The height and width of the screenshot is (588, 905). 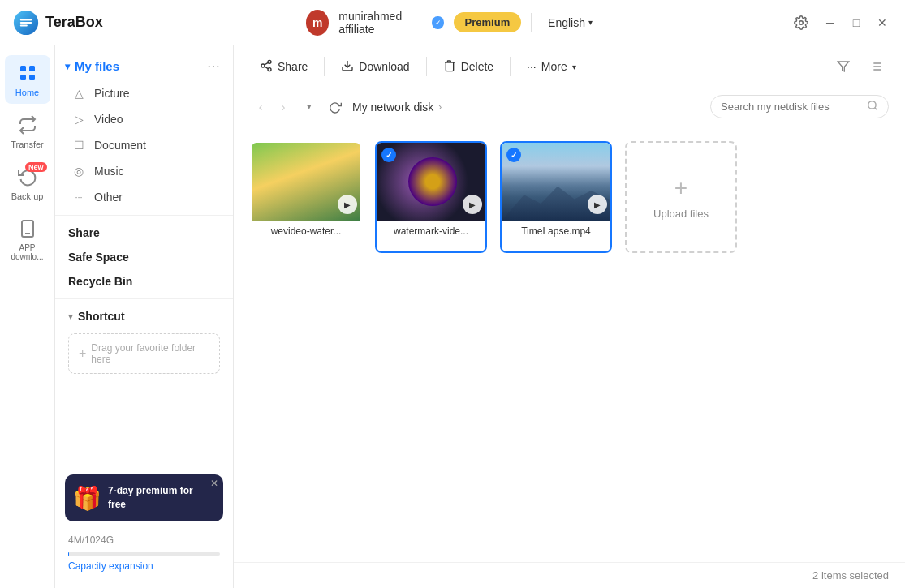 What do you see at coordinates (144, 257) in the screenshot?
I see `sidebar-item-safe-space: Safe Space` at bounding box center [144, 257].